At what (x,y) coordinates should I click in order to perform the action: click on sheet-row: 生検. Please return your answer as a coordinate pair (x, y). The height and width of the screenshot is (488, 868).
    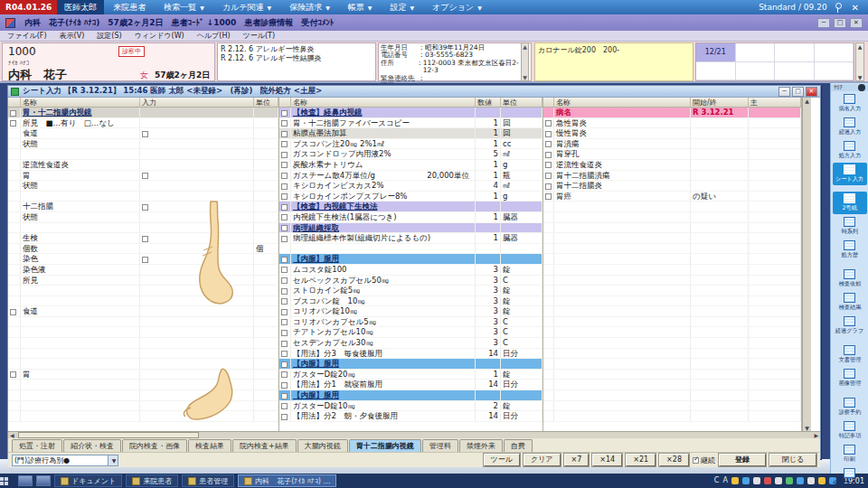
    Looking at the image, I should click on (143, 239).